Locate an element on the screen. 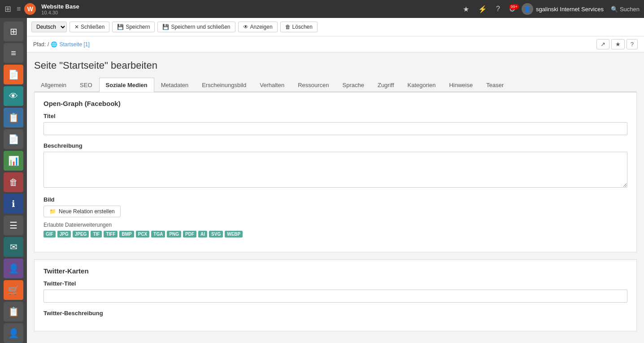 The width and height of the screenshot is (644, 343). tab-kategorien: Kategorien is located at coordinates (422, 85).